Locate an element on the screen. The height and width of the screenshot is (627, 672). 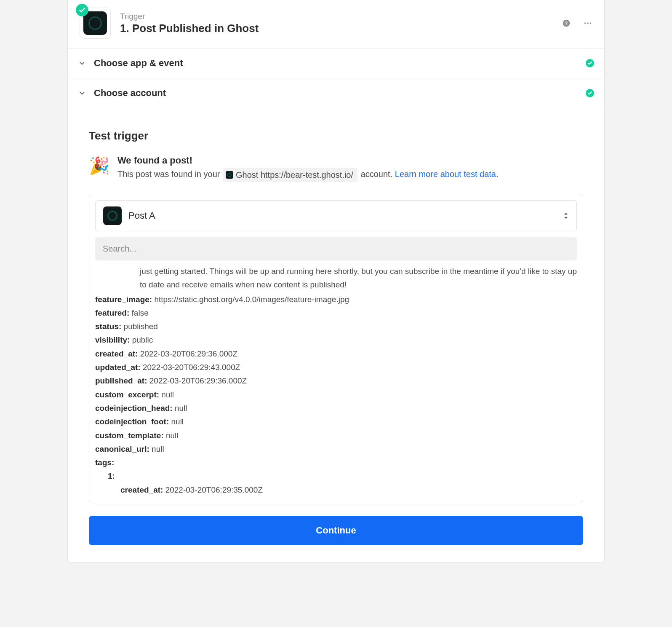
field-codeinjection-head: codeinjection_head: null is located at coordinates (336, 408).